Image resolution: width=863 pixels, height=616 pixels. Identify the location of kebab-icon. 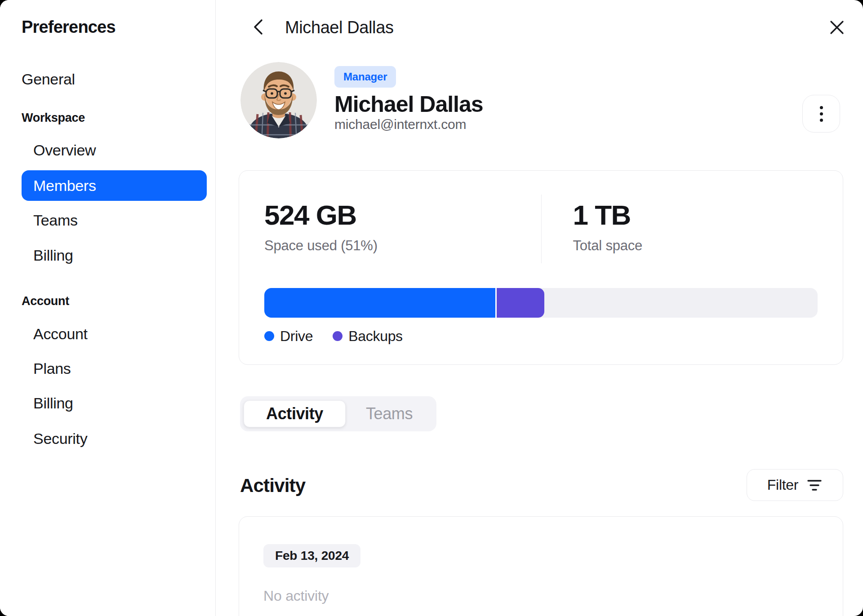
(822, 108).